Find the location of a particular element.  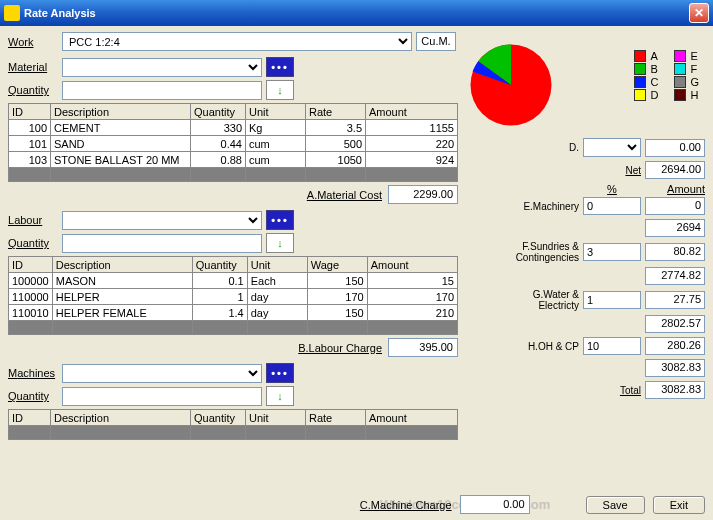

amount-header: Amount is located at coordinates (675, 189).